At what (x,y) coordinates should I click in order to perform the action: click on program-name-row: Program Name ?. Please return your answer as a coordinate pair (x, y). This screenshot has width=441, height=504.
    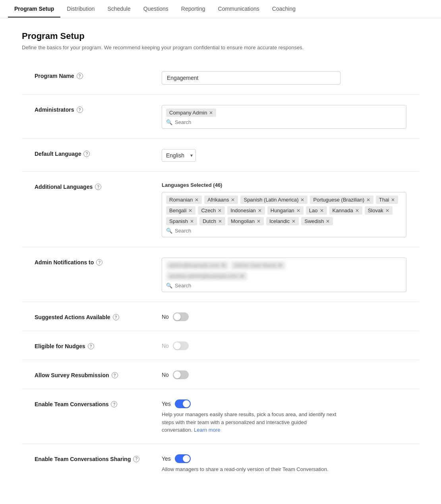
    Looking at the image, I should click on (220, 78).